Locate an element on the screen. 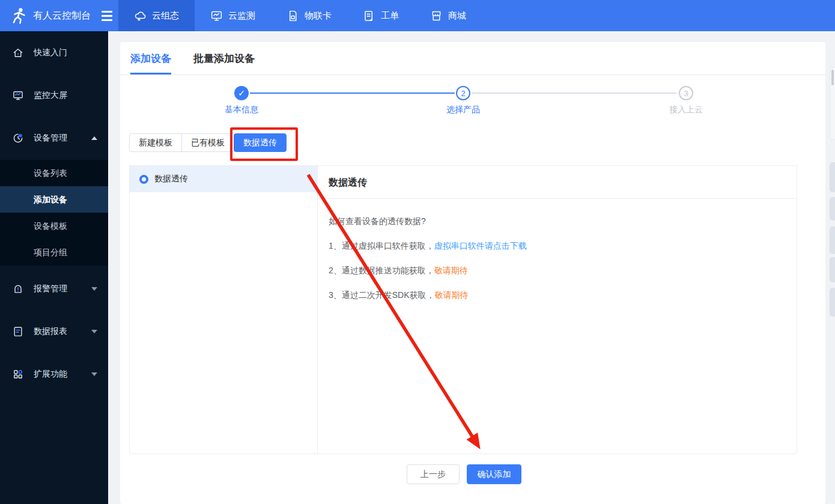  list-item-label: 数据透传 is located at coordinates (171, 179).